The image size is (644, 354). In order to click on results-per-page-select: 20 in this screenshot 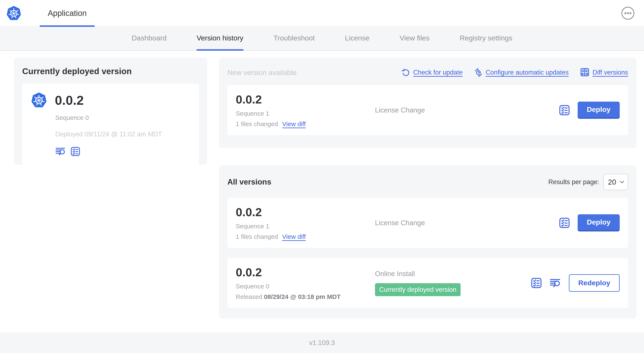, I will do `click(616, 182)`.